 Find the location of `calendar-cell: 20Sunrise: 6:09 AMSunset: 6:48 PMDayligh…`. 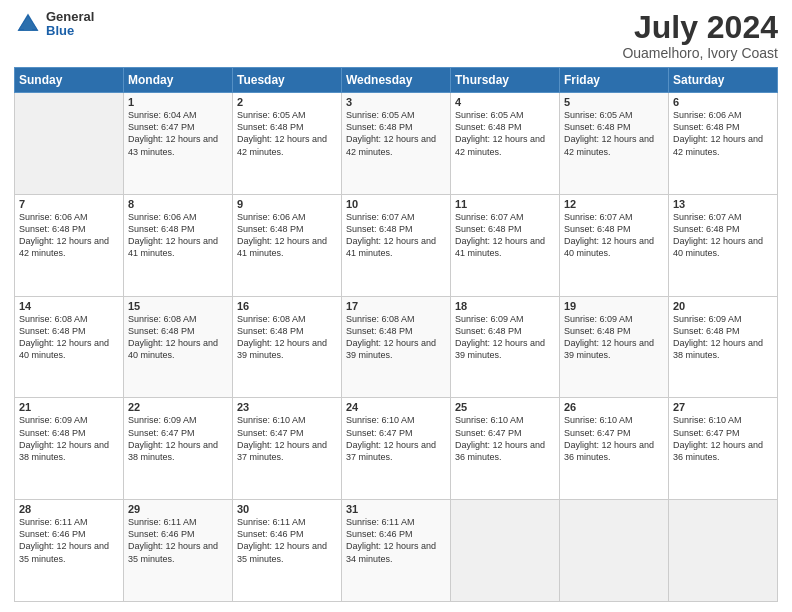

calendar-cell: 20Sunrise: 6:09 AMSunset: 6:48 PMDayligh… is located at coordinates (724, 347).